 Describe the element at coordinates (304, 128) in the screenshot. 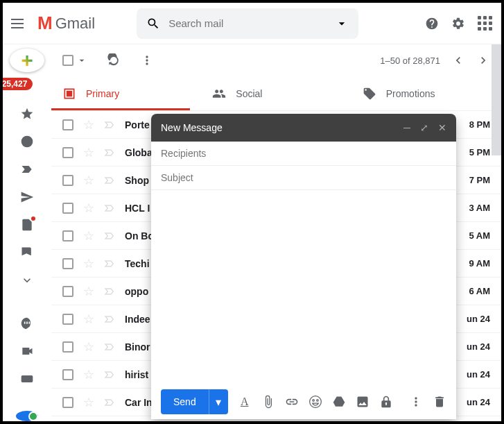

I see `compose-header: New Message ─ ⤢ ✕` at that location.